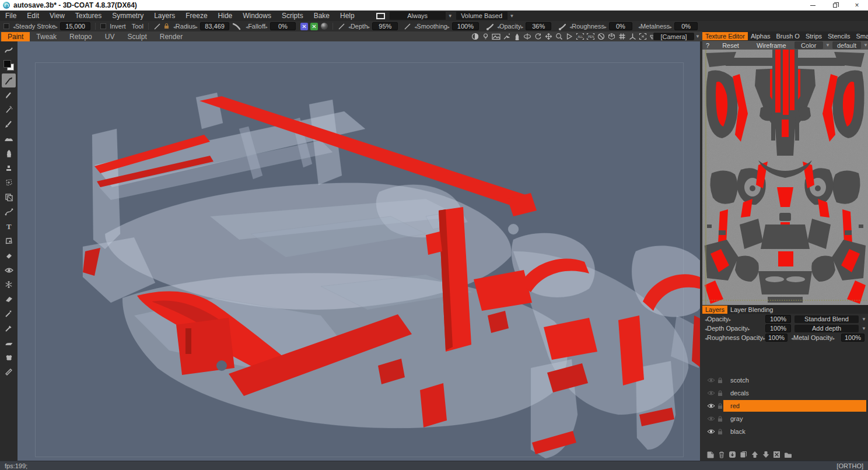 The image size is (868, 470). What do you see at coordinates (765, 455) in the screenshot?
I see `move-layer-down-icon` at bounding box center [765, 455].